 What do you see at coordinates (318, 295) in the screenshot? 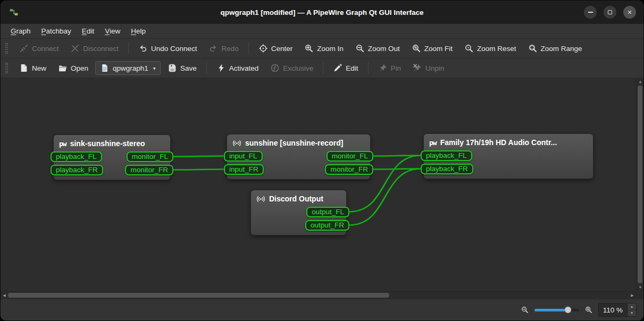
I see `horizontal-scrollbar: ◀ ▶` at bounding box center [318, 295].